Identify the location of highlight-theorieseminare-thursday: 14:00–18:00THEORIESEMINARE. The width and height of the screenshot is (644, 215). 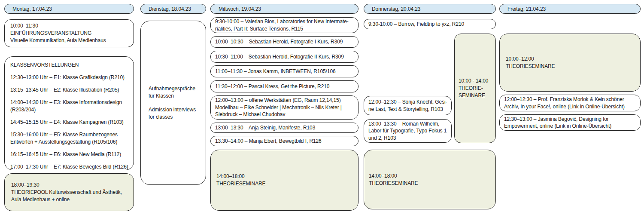
(430, 180).